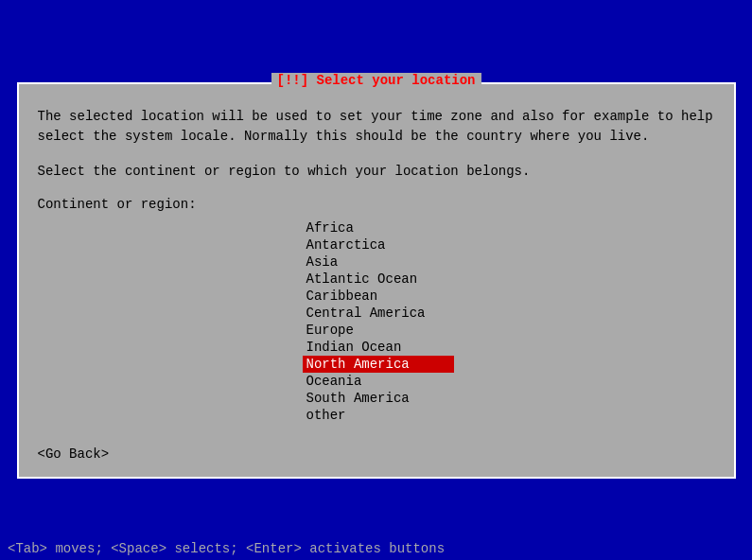  I want to click on dialog-title-bar: [!!] Select your location, so click(376, 80).